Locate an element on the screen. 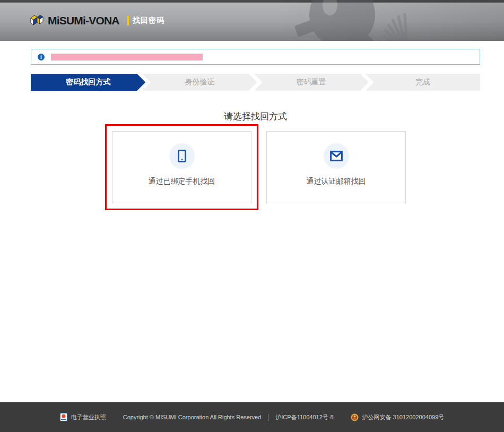  yellow-divider-bar is located at coordinates (128, 21).